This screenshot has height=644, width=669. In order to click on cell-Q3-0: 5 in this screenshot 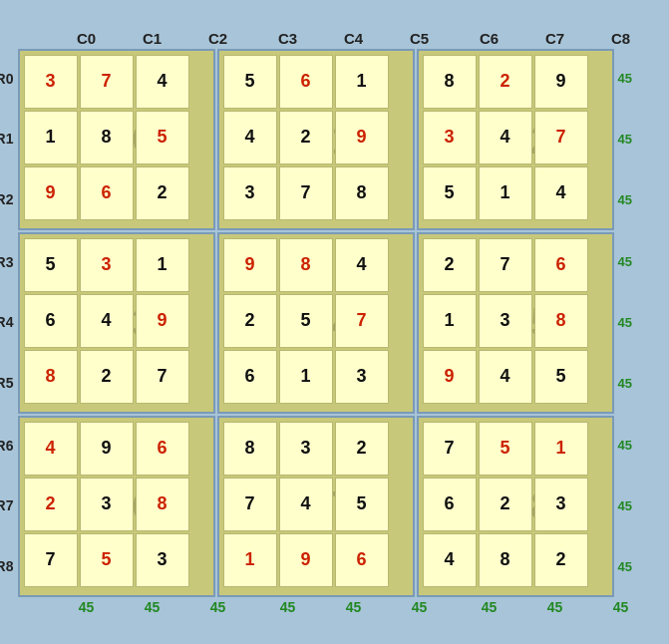, I will do `click(51, 265)`.